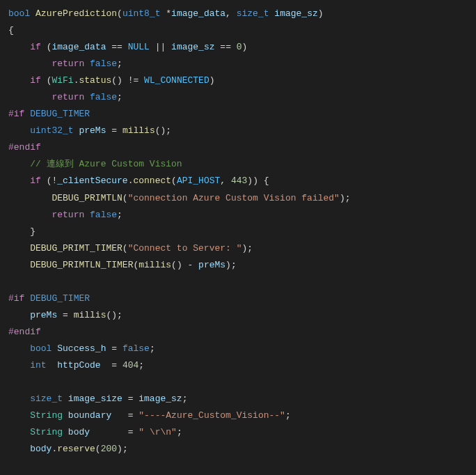 Image resolution: width=476 pixels, height=475 pixels. I want to click on code-line: DEBUG_PRIMTLN_TIMER(millis() - preMs);, so click(238, 265).